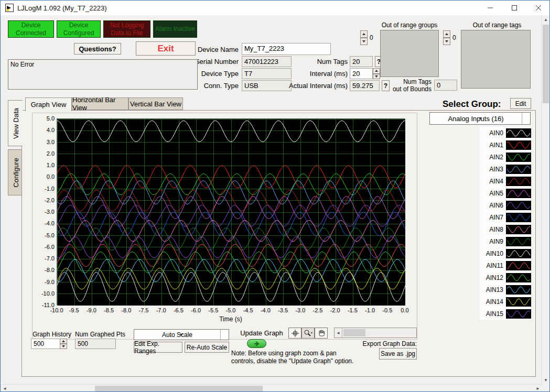 The image size is (550, 392). I want to click on zoom-tool-button, so click(308, 333).